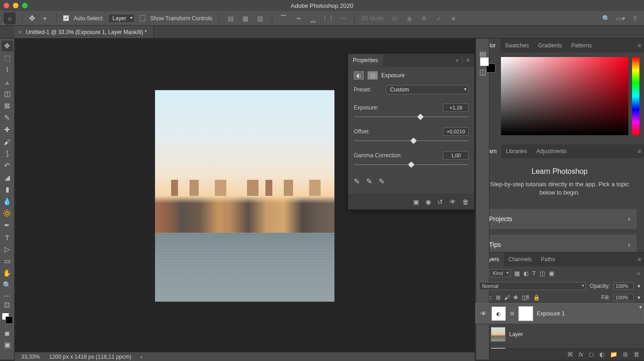 The image size is (644, 361). Describe the element at coordinates (7, 46) in the screenshot. I see `move-tool: ✥` at that location.